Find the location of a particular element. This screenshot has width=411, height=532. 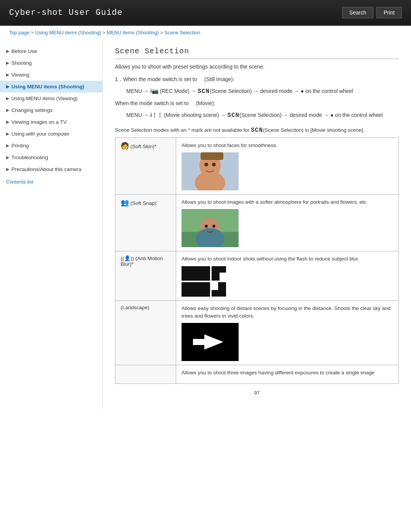

sidebar-label-troubleshooting: Troubleshooting is located at coordinates (30, 158).